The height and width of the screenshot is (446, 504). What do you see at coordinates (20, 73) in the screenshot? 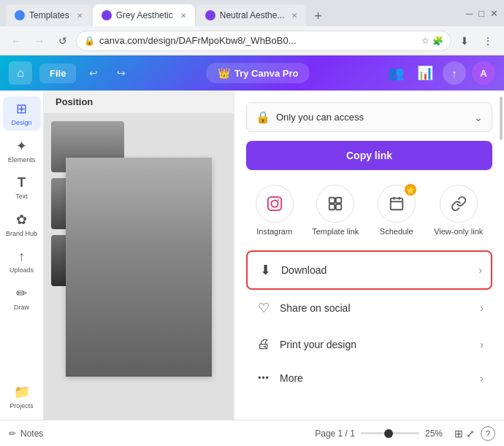
I see `home-button: ⌂` at bounding box center [20, 73].